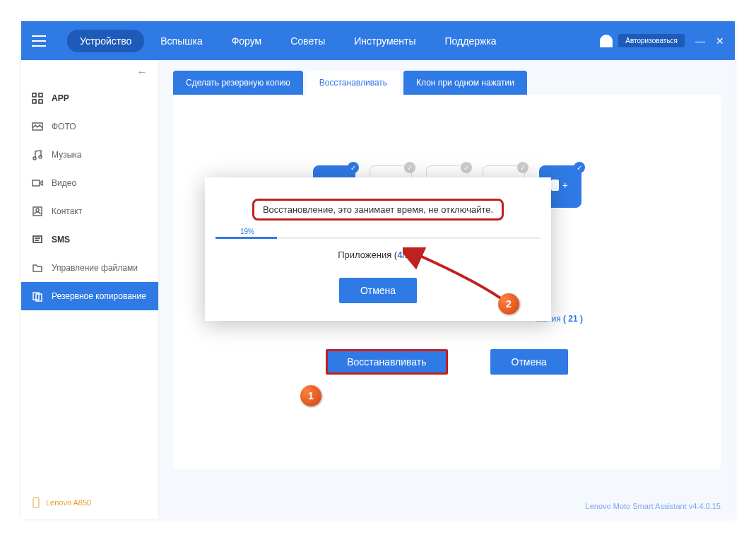  I want to click on backup-icon, so click(37, 296).